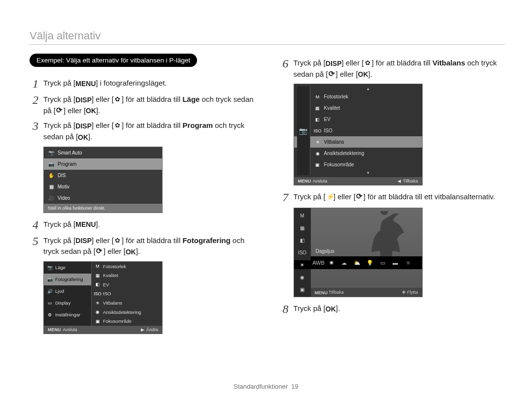 The image size is (532, 401). Describe the element at coordinates (68, 294) in the screenshot. I see `settings-left-column: 📷Läge📷Fotografering🔊Ljud▭Display⚙Inställ…` at that location.